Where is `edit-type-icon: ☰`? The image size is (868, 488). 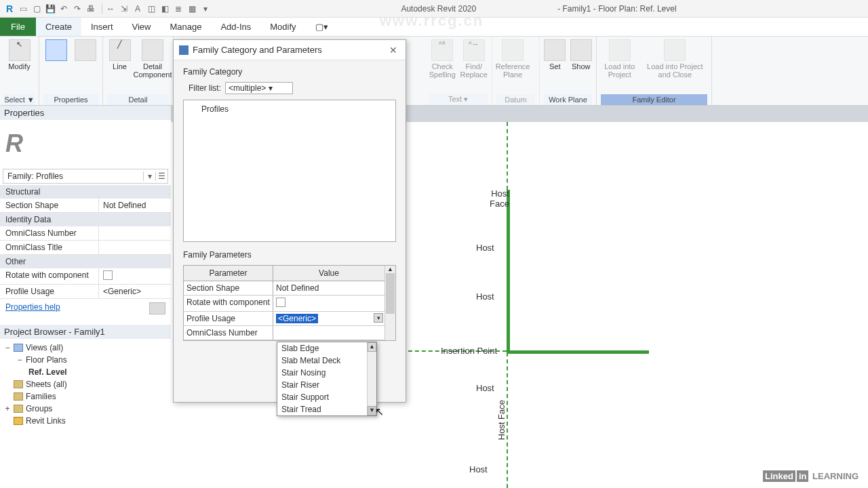
edit-type-icon: ☰ is located at coordinates (161, 176).